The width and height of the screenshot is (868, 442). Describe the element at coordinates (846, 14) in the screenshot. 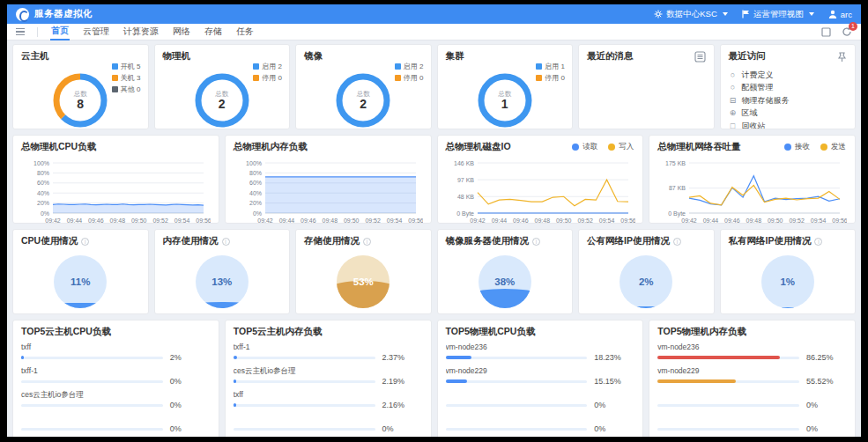

I see `username: arc` at that location.